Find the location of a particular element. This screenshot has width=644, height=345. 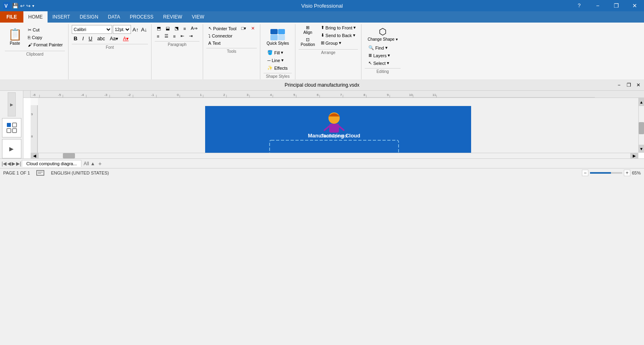

align-button: ⊞ Align is located at coordinates (308, 30).